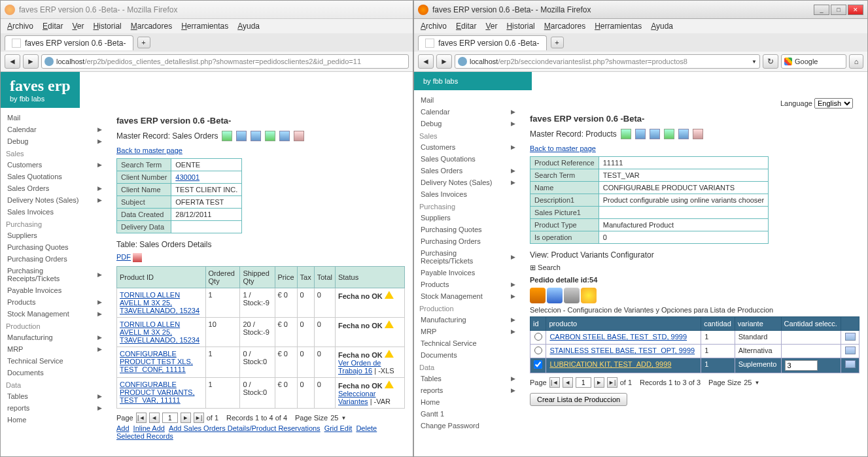 Image resolution: width=868 pixels, height=457 pixels. I want to click on icon-xml, so click(655, 134).